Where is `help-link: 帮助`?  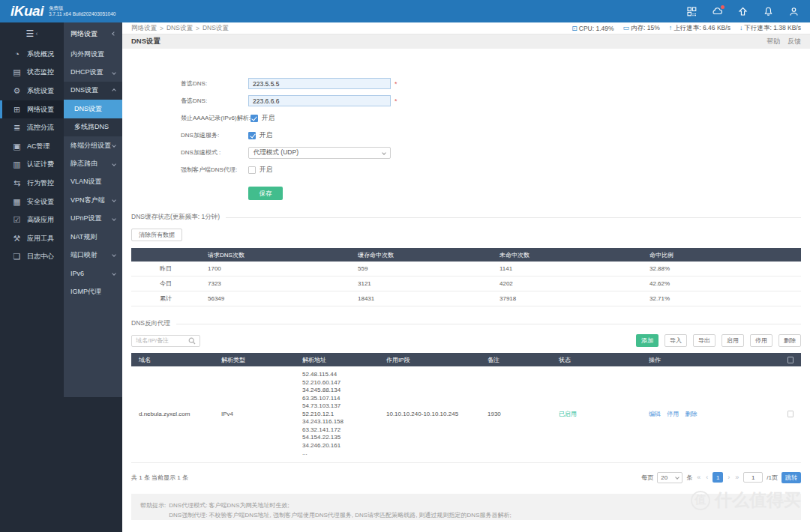
help-link: 帮助 is located at coordinates (773, 42).